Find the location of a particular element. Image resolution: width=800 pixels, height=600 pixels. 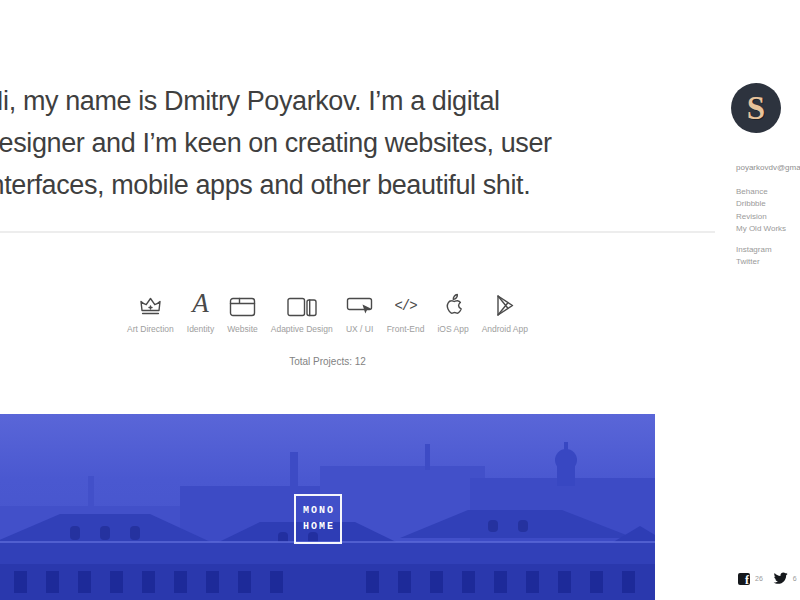

apple-icon is located at coordinates (454, 303).